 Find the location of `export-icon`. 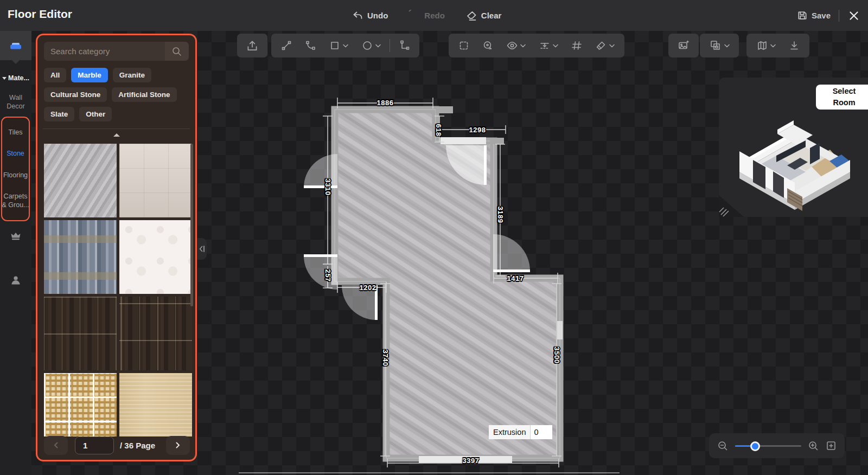

export-icon is located at coordinates (252, 46).